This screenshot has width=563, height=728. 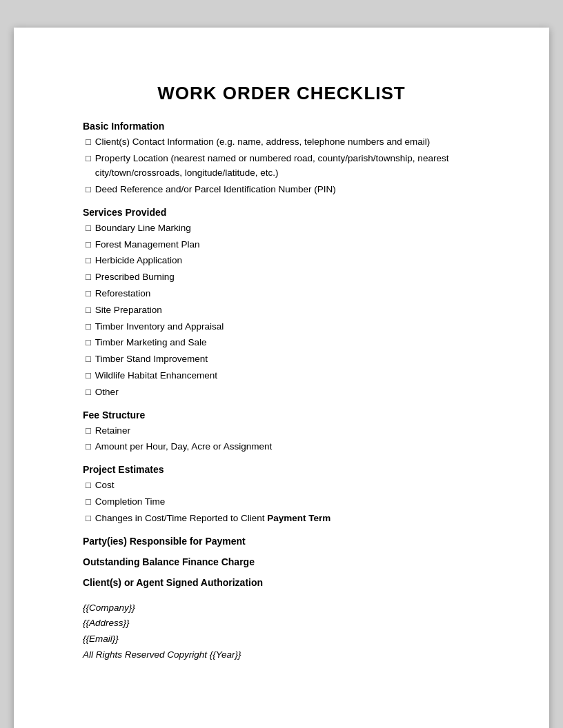 What do you see at coordinates (282, 343) in the screenshot?
I see `list-item: □ Timber Marketing and Sale` at bounding box center [282, 343].